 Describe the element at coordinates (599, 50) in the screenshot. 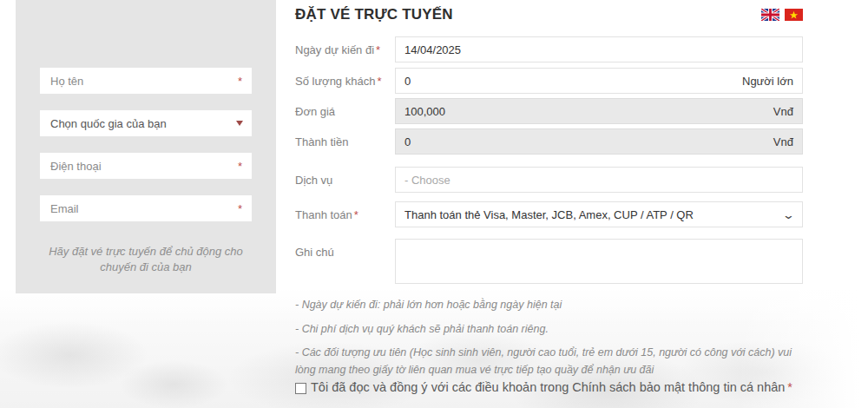

I see `departure-date-input` at that location.